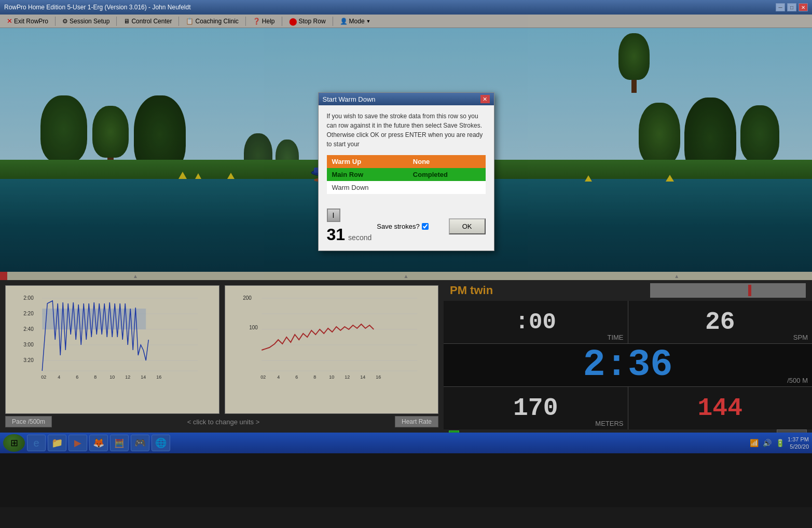 The image size is (812, 528). Describe the element at coordinates (406, 130) in the screenshot. I see `dialog-message: If you wish to save the stroke data from…` at that location.